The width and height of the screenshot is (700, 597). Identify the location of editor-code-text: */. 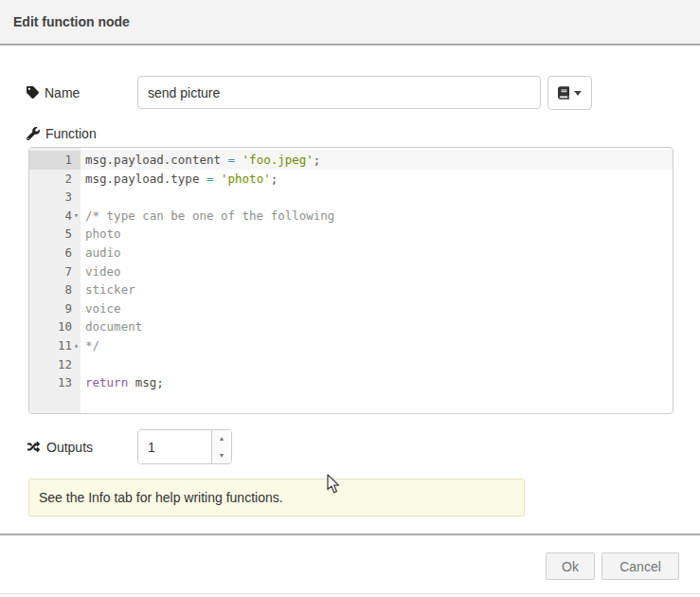
(377, 346).